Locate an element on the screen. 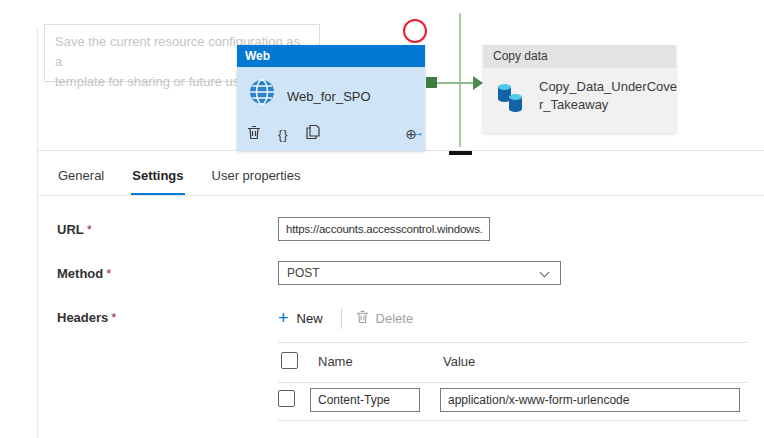 The width and height of the screenshot is (764, 438). tab-user-properties: User properties is located at coordinates (256, 176).